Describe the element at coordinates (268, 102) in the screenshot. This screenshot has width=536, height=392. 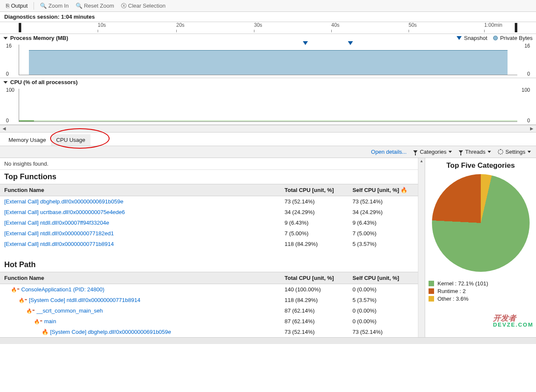
I see `cpu-chart-section: CPU (% of all processors) 100 0 100 0` at that location.